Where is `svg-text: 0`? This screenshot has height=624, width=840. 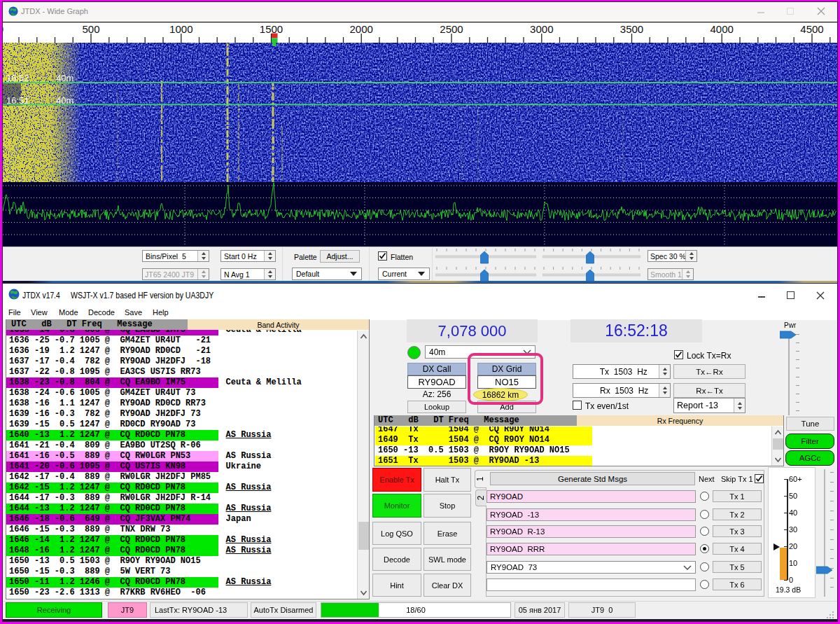
svg-text: 0 is located at coordinates (3, 29).